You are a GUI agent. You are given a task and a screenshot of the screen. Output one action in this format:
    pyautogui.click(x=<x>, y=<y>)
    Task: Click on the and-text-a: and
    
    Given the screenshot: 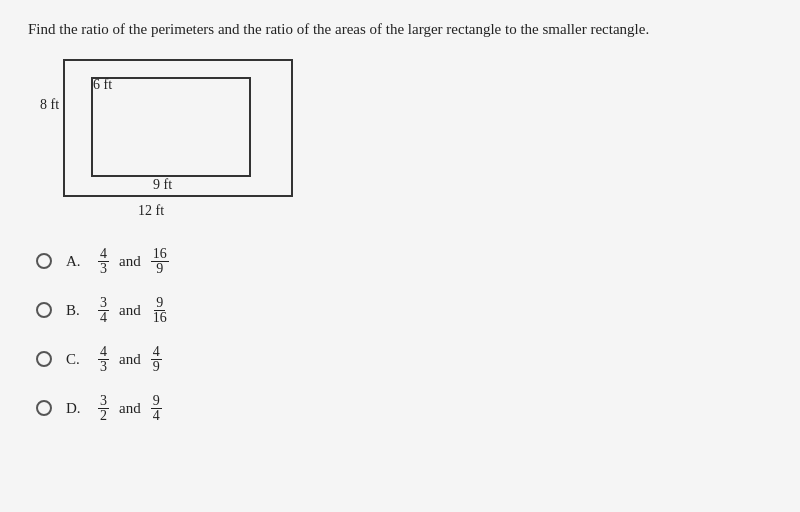 What is the action you would take?
    pyautogui.click(x=130, y=262)
    